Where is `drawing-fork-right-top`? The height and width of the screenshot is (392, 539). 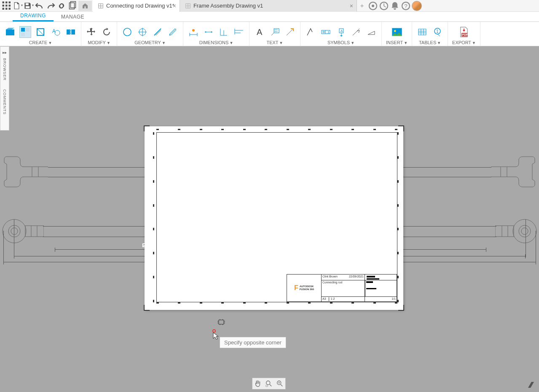
drawing-fork-right-top is located at coordinates (513, 173).